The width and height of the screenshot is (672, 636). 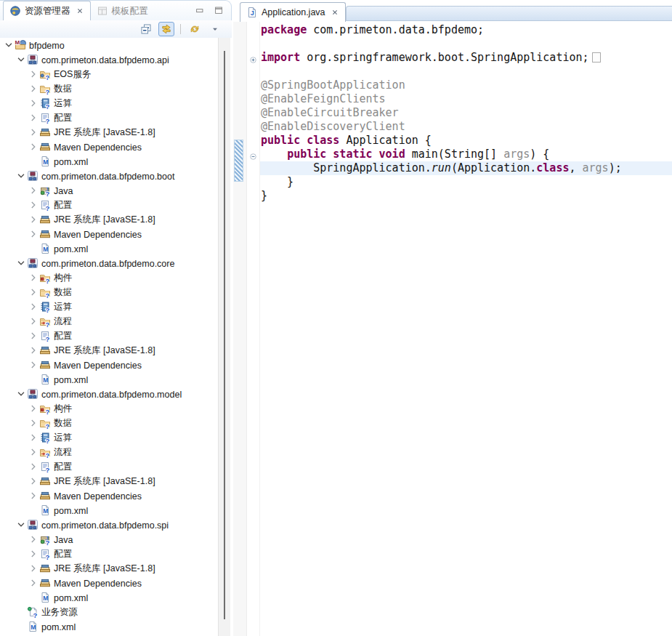 I want to click on tree-item: ?EOS服务, so click(x=109, y=74).